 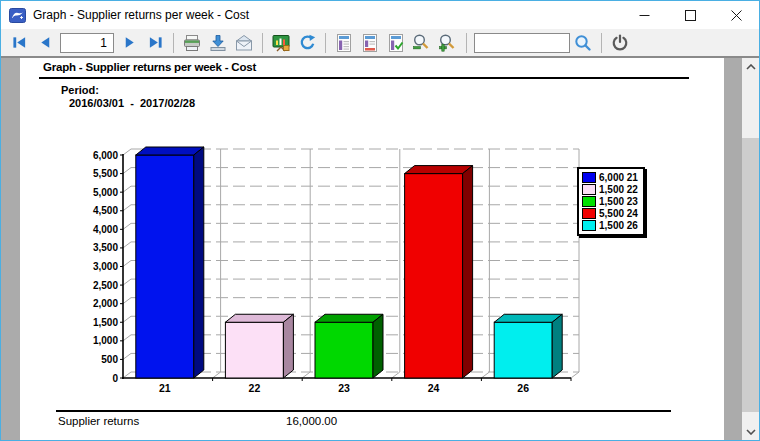 What do you see at coordinates (312, 421) in the screenshot?
I see `footer-total: 16,000.00` at bounding box center [312, 421].